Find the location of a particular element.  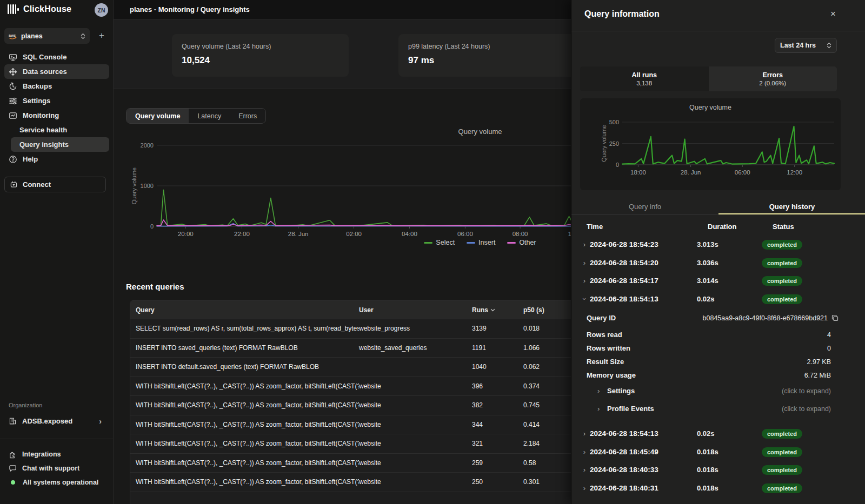

connect-button: Connect is located at coordinates (55, 185).